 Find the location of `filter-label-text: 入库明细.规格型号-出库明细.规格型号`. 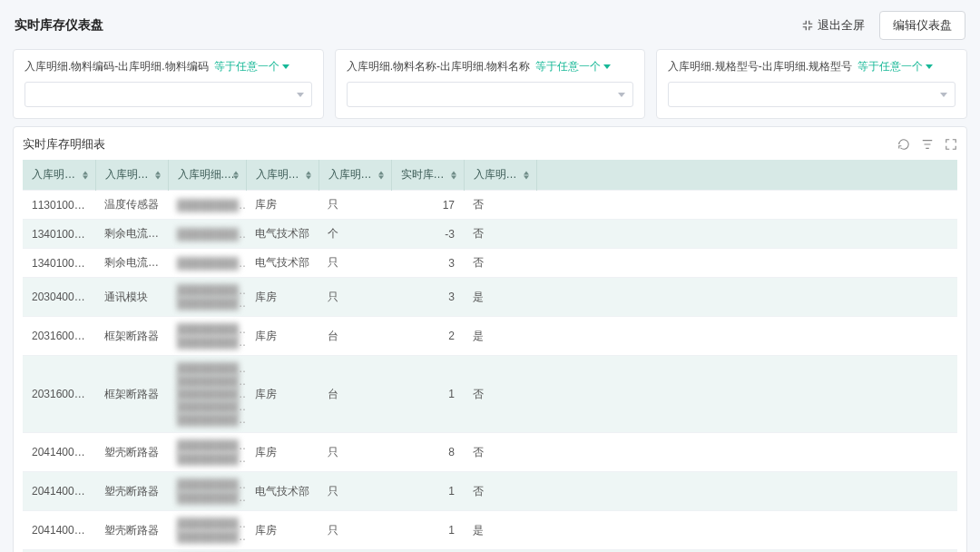

filter-label-text: 入库明细.规格型号-出库明细.规格型号 is located at coordinates (760, 67).